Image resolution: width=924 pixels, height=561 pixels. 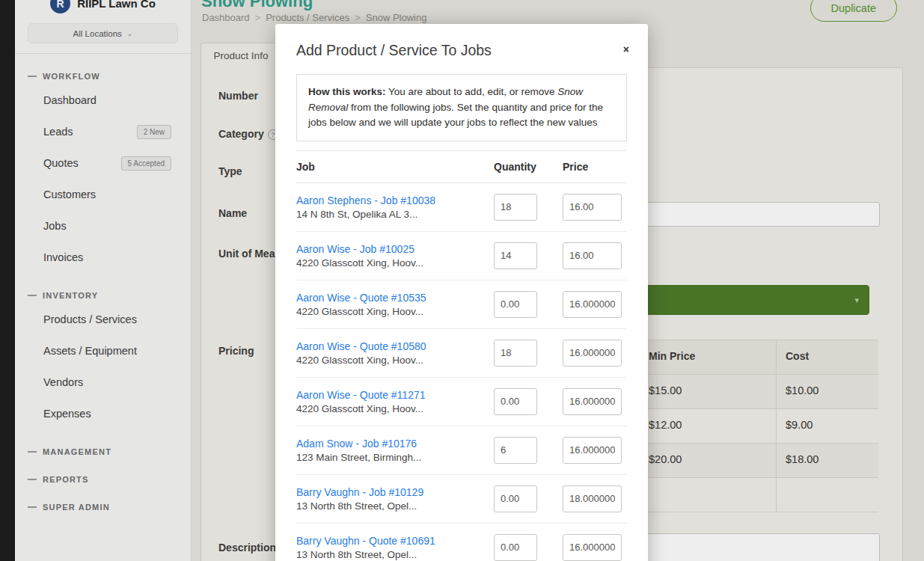 I want to click on job-link: Adam Snow - Job #10176, so click(x=391, y=444).